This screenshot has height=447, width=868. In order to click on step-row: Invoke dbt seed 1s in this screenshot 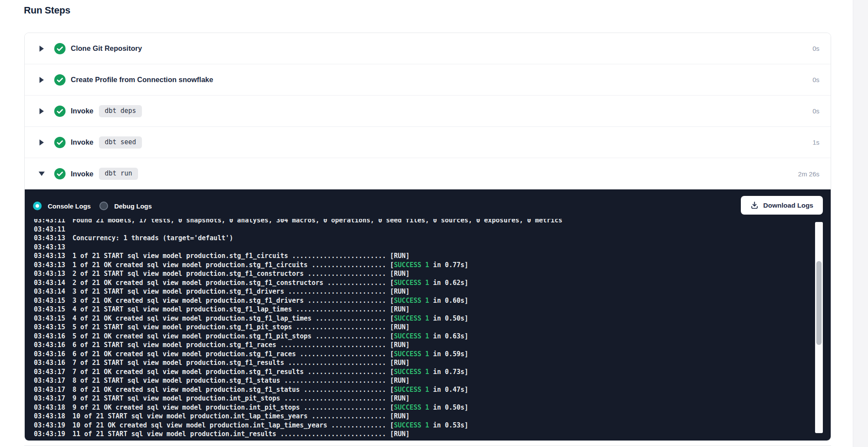, I will do `click(428, 142)`.